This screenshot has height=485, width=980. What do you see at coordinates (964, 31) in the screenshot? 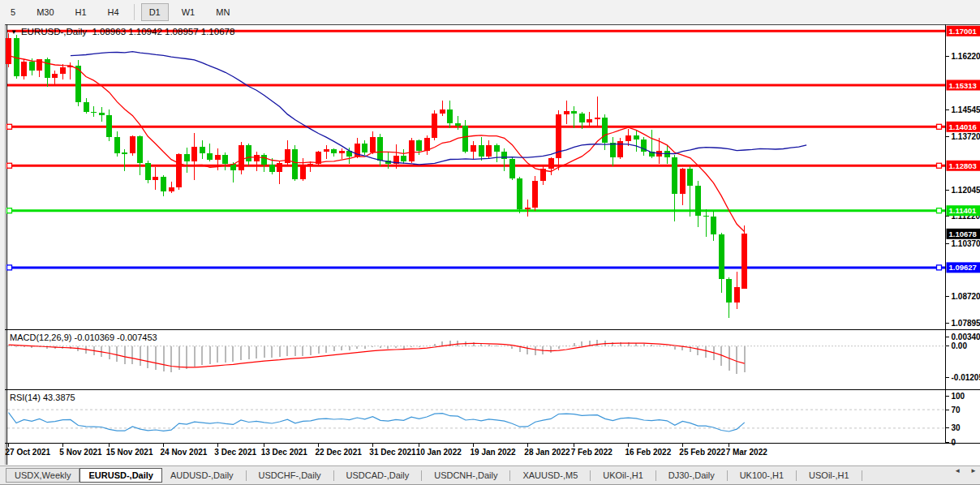
I see `price-tag-text: 1.17001` at bounding box center [964, 31].